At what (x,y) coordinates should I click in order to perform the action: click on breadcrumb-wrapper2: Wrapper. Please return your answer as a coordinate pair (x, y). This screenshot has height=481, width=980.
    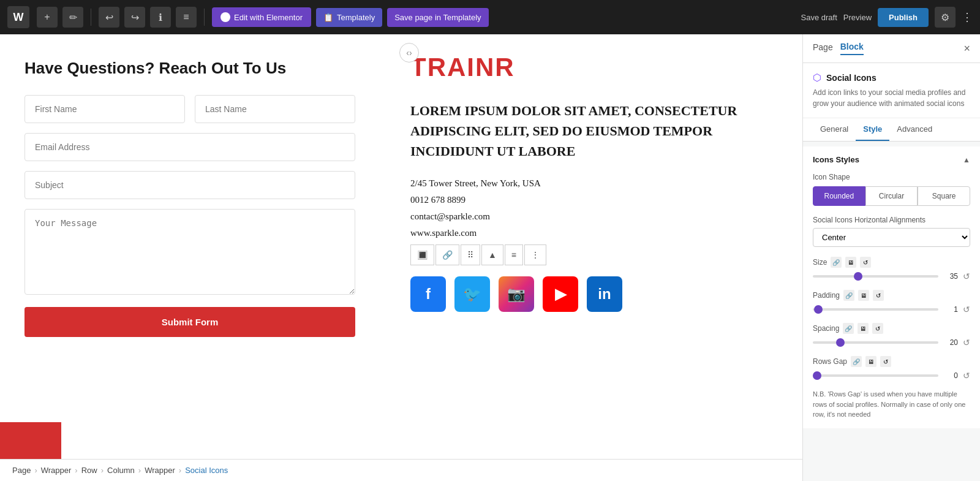
    Looking at the image, I should click on (160, 471).